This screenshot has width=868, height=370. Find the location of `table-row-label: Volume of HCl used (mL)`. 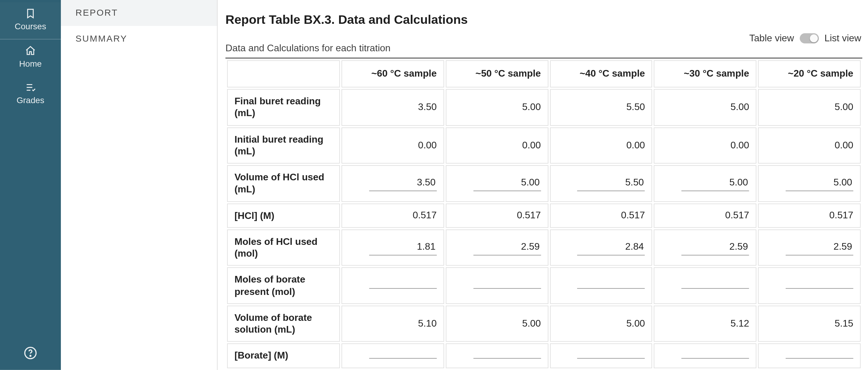

table-row-label: Volume of HCl used (mL) is located at coordinates (284, 183).